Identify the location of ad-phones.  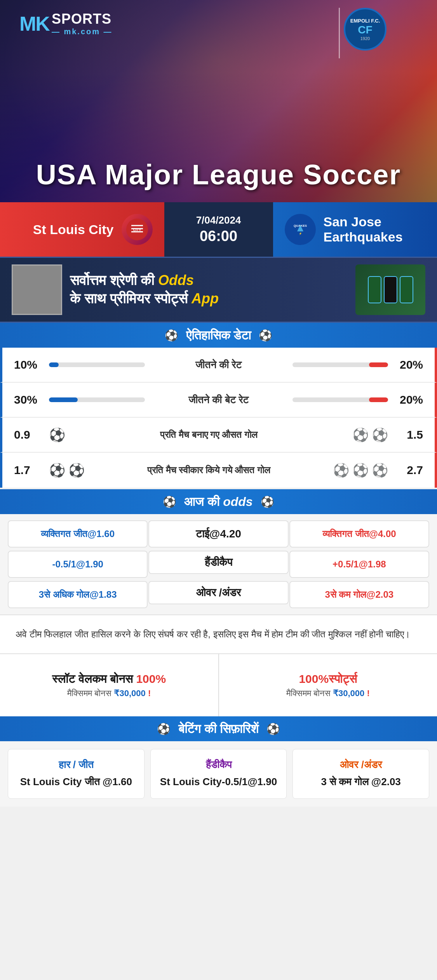
(390, 290).